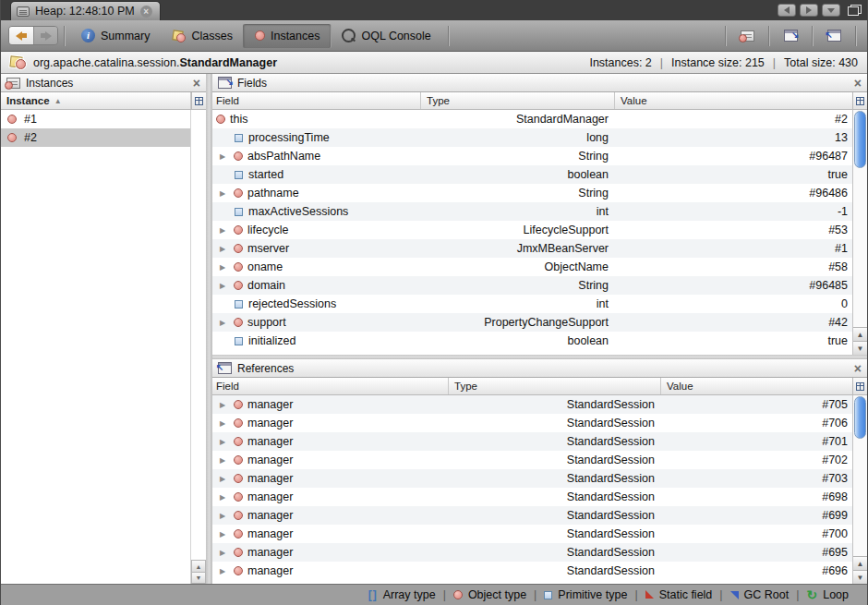 The image size is (868, 605). I want to click on show-instances-view-button, so click(747, 36).